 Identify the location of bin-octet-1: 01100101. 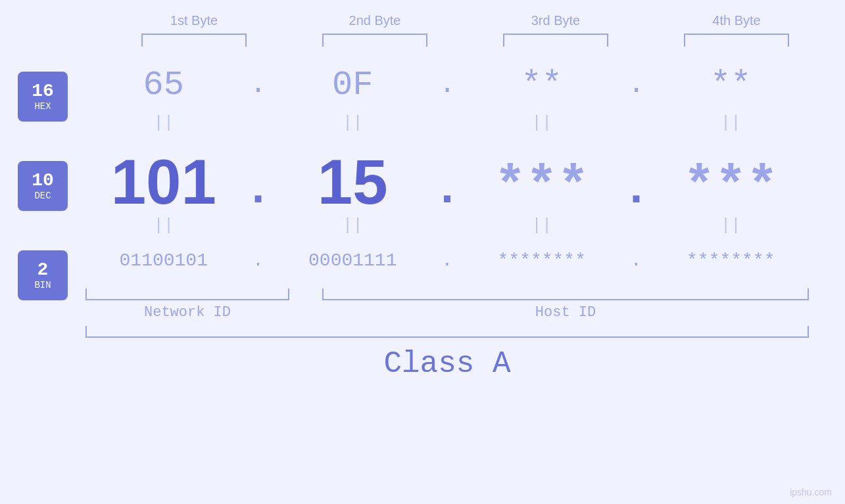
(164, 260).